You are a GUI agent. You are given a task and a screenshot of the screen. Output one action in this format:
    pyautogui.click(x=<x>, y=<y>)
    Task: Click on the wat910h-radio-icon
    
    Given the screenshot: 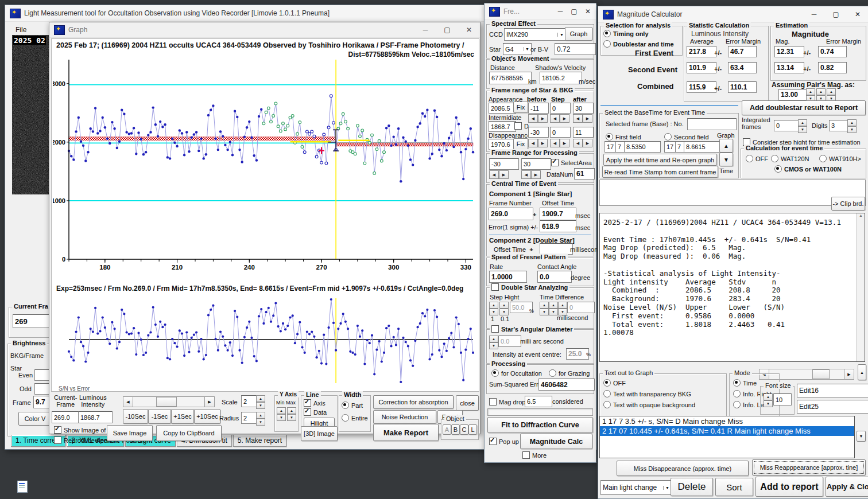 What is the action you would take?
    pyautogui.click(x=823, y=158)
    